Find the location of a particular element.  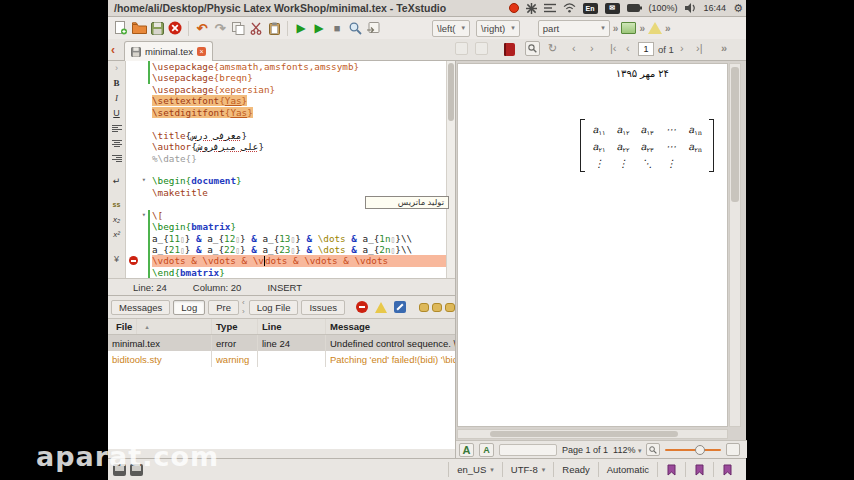

redo-button: ↷ is located at coordinates (220, 28).